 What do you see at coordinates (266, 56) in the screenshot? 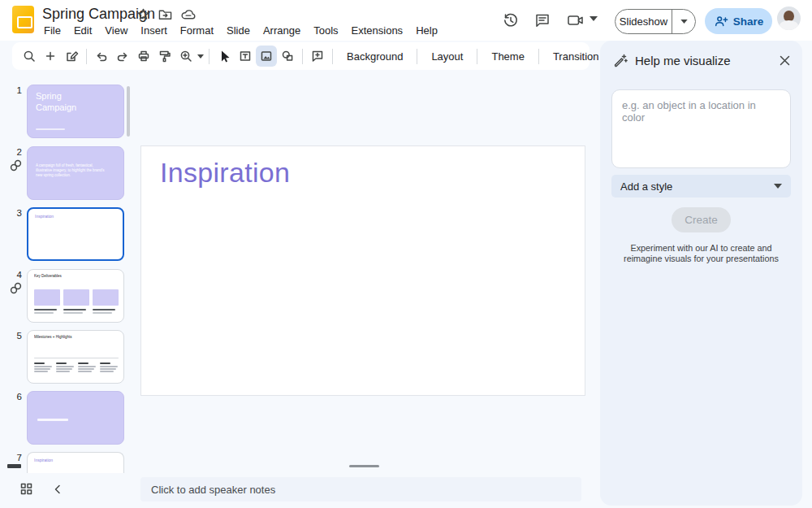
I see `insert-image-icon` at bounding box center [266, 56].